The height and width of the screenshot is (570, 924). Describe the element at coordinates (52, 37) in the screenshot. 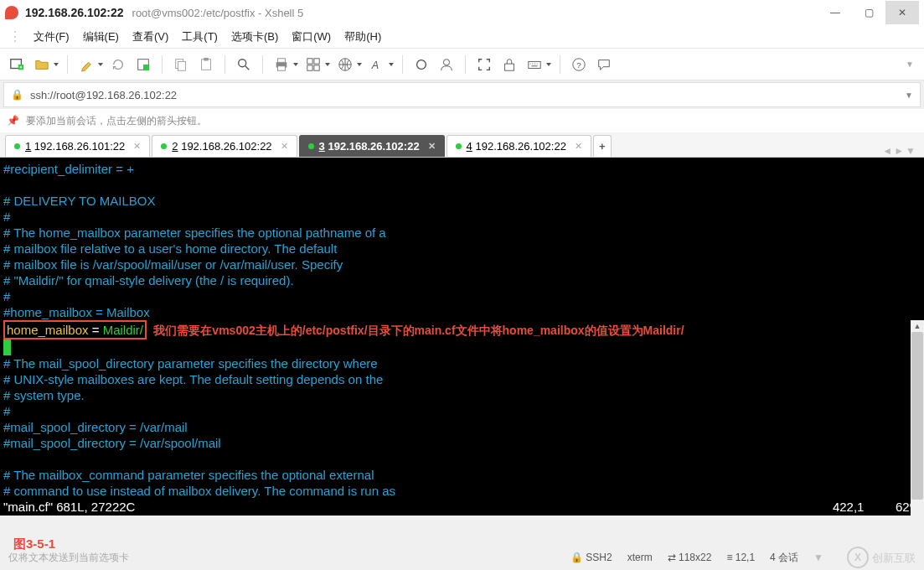

I see `menu-file: 文件(F)` at that location.